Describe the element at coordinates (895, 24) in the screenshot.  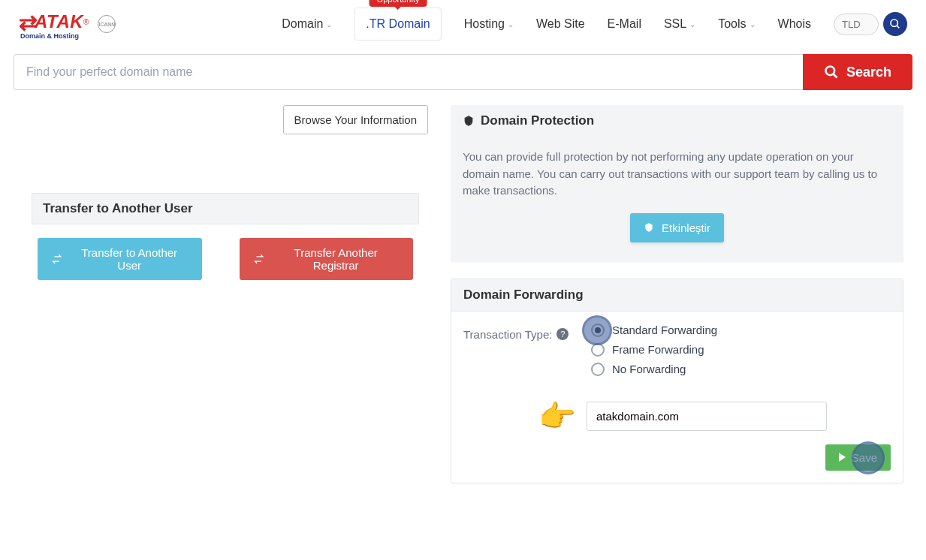
I see `tld-search-button` at that location.